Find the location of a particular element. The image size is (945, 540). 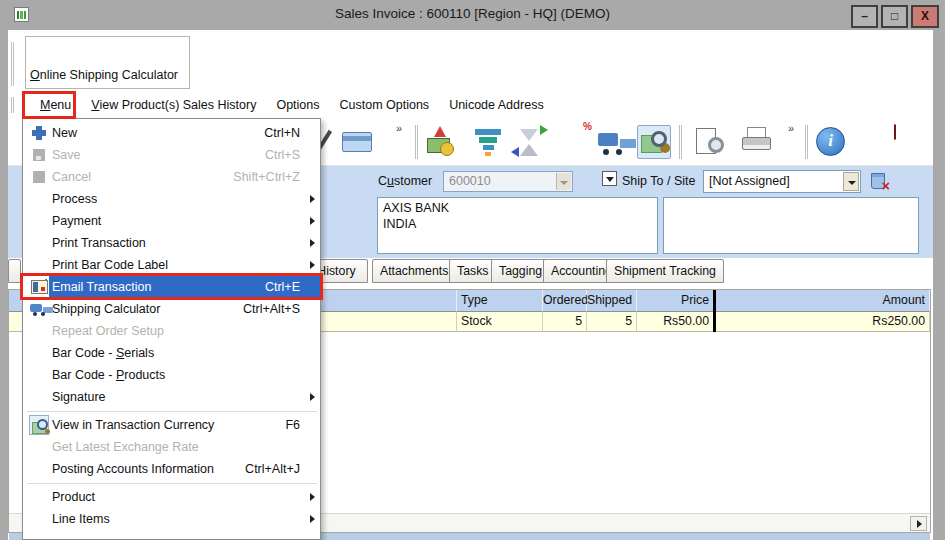

tab-tagging: Tagging is located at coordinates (520, 271).